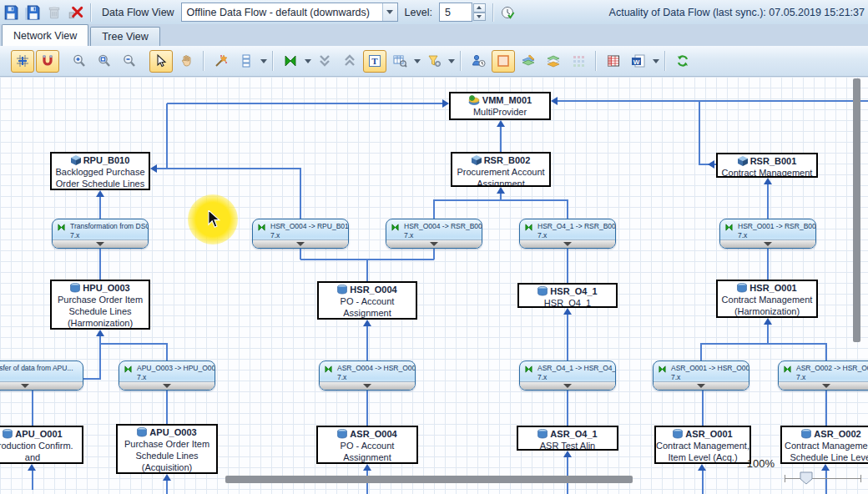 This screenshot has height=494, width=868. I want to click on transformation-node: APU_O003 -> HPU_O003 7.x, so click(167, 376).